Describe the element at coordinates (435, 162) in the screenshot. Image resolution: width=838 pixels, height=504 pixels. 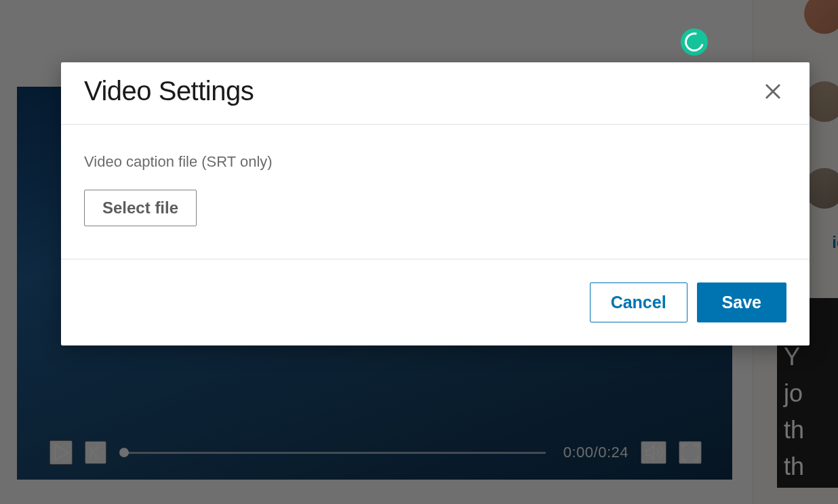
I see `caption-file-label: Video caption file (SRT only)` at that location.